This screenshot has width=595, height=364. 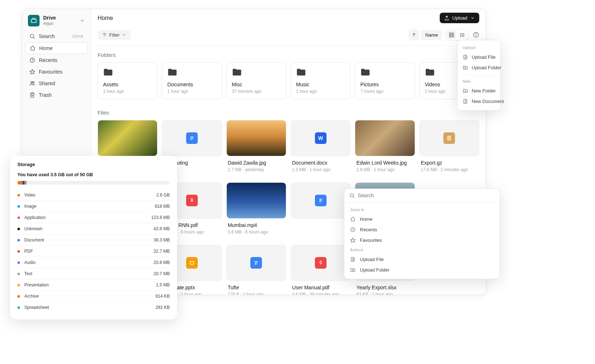 What do you see at coordinates (422, 260) in the screenshot?
I see `search-item-upload-file: Upload File` at bounding box center [422, 260].